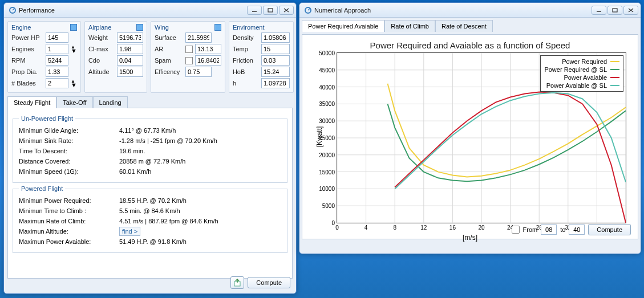 The width and height of the screenshot is (644, 298). Describe the element at coordinates (130, 72) in the screenshot. I see `altitude-input` at that location.